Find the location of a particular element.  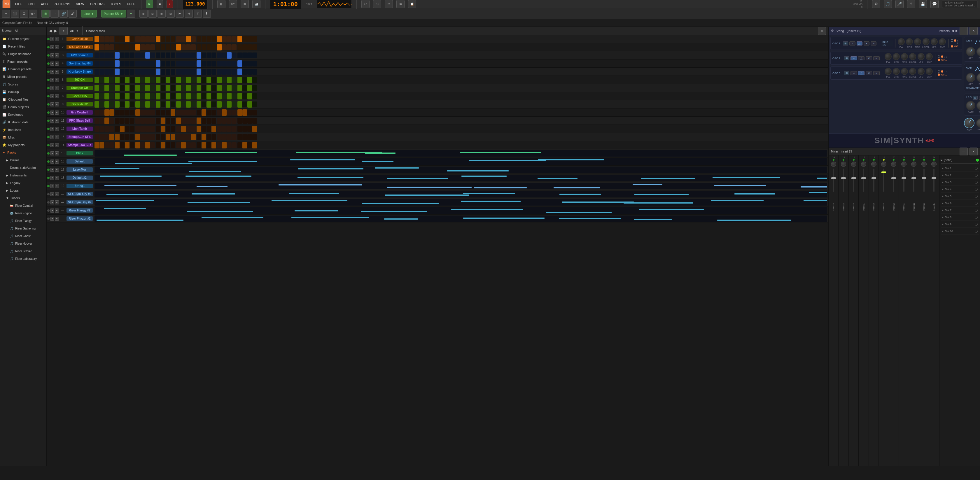

osc1-env-knob: ENV is located at coordinates (942, 43).